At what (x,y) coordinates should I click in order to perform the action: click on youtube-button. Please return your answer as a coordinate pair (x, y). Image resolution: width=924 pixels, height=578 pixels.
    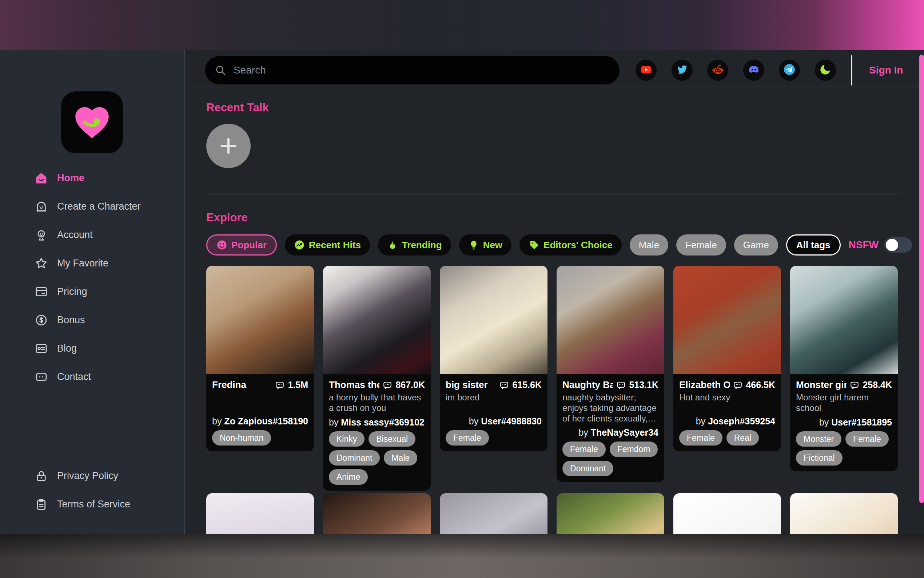
    Looking at the image, I should click on (646, 70).